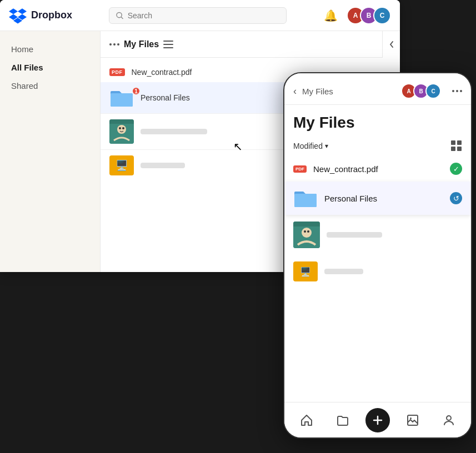 The width and height of the screenshot is (476, 453). Describe the element at coordinates (241, 44) in the screenshot. I see `file-panel-header: My Files` at that location.